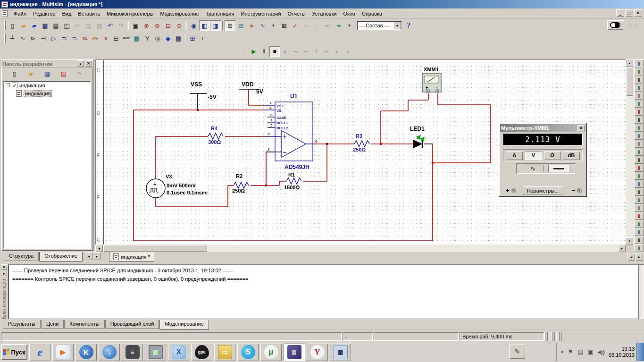 This screenshot has width=644, height=362. I want to click on r3-value: 250Ω, so click(360, 150).